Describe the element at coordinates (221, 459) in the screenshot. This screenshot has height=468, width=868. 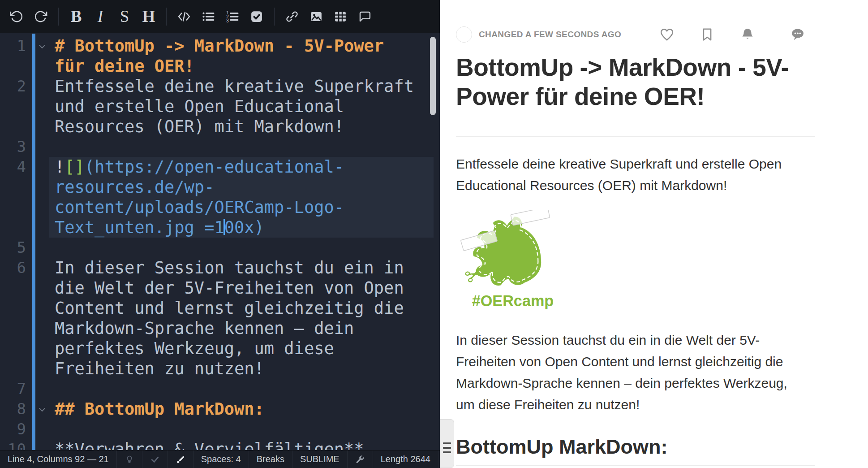
I see `indent-setting: Spaces: 4` at that location.